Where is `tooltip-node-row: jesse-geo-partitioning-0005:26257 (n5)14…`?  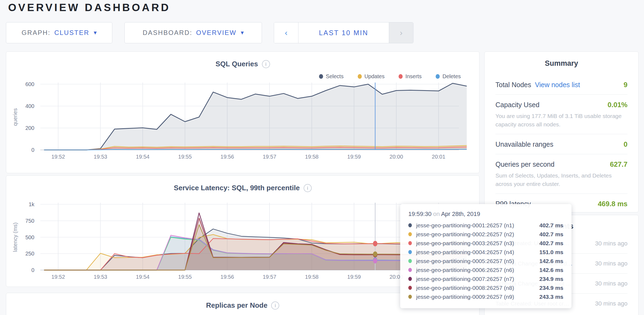
tooltip-node-row: jesse-geo-partitioning-0005:26257 (n5)14… is located at coordinates (486, 261).